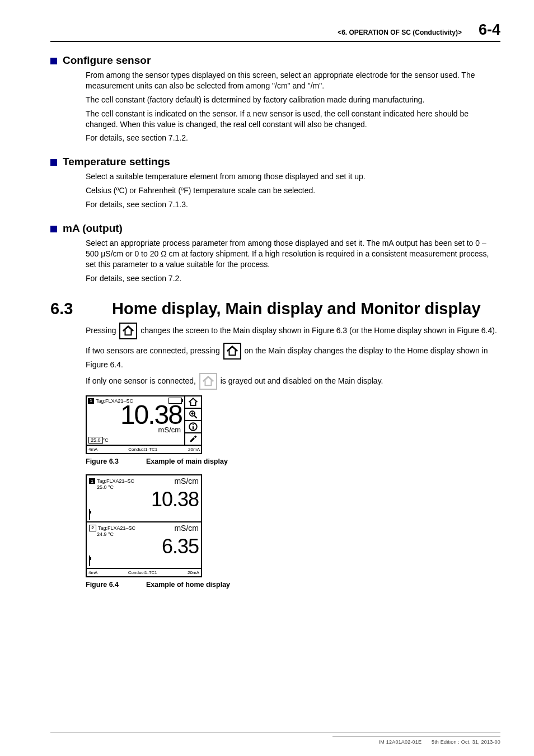  I want to click on paragraph: Select a suitable temperature element fr…, so click(293, 177).